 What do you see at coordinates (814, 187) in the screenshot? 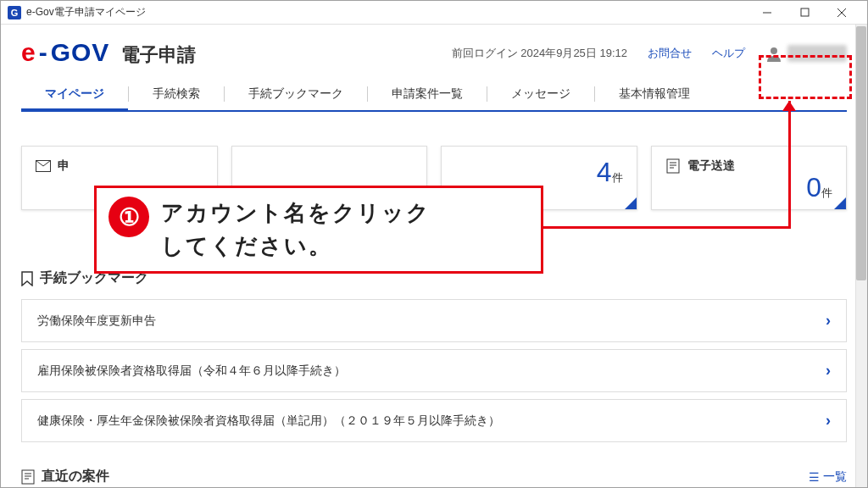
I see `card-value: 0` at bounding box center [814, 187].